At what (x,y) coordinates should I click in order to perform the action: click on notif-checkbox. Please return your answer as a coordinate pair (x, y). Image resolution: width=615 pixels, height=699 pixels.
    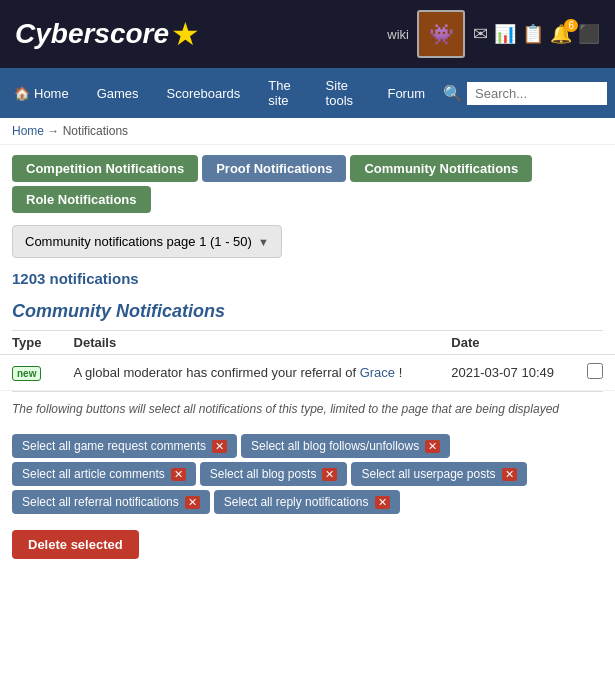
    Looking at the image, I should click on (595, 371).